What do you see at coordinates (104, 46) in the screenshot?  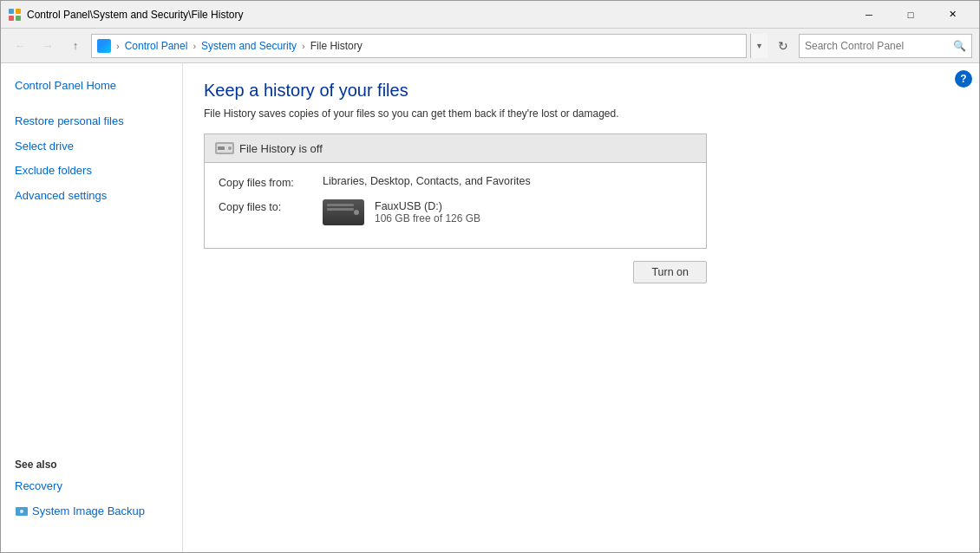 I see `breadcrumb-icon` at bounding box center [104, 46].